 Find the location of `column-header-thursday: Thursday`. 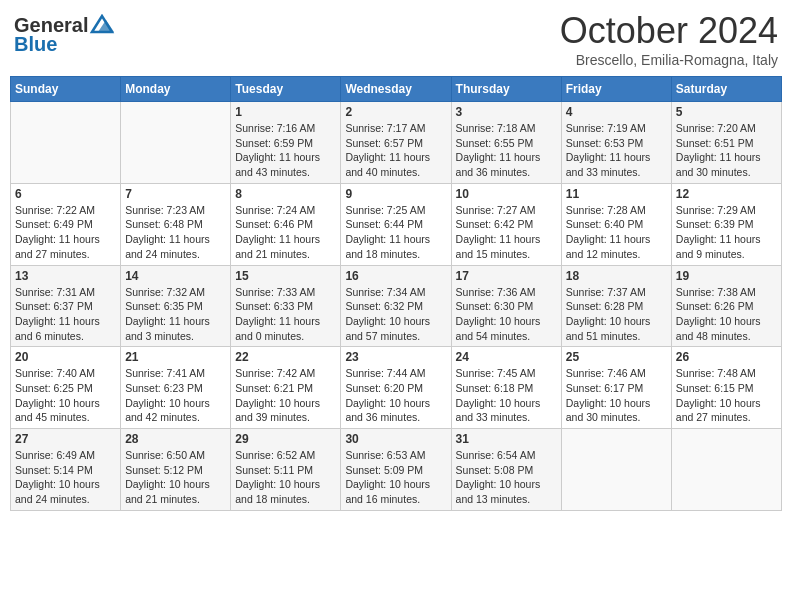

column-header-thursday: Thursday is located at coordinates (506, 90).